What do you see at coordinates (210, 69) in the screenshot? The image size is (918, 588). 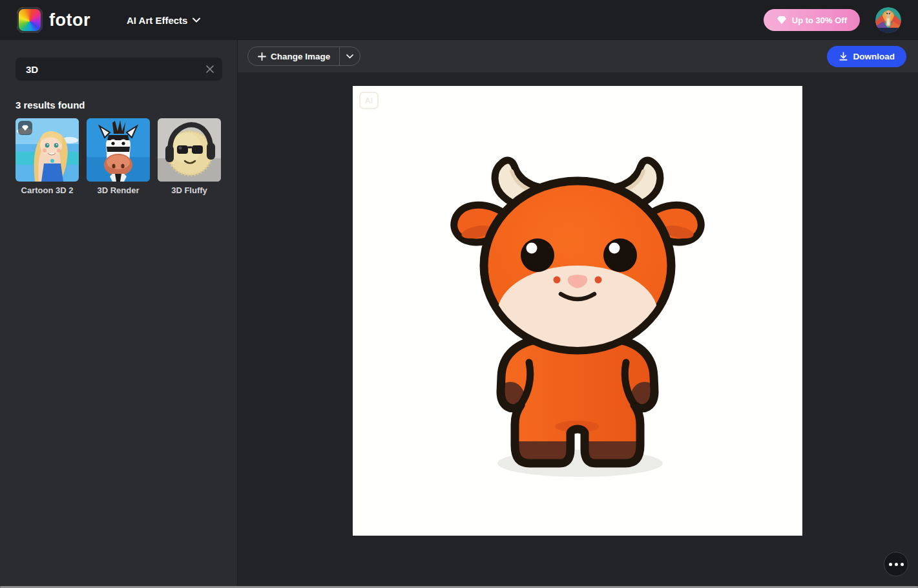 I see `close-icon` at bounding box center [210, 69].